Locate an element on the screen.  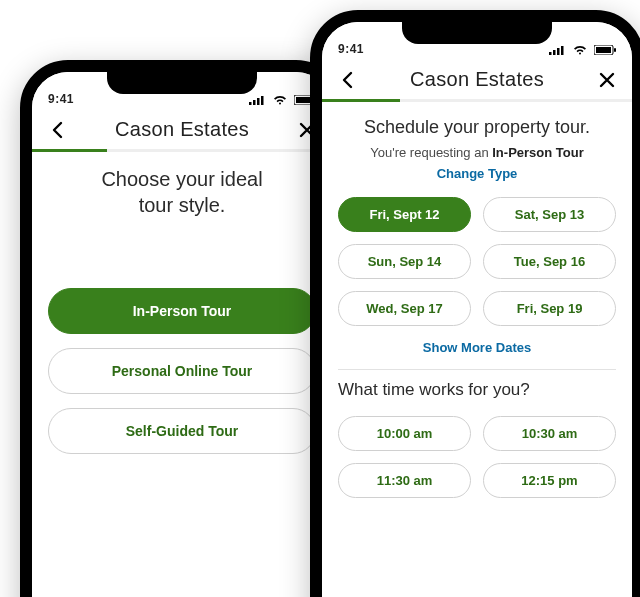
close-icon is located at coordinates (607, 80).